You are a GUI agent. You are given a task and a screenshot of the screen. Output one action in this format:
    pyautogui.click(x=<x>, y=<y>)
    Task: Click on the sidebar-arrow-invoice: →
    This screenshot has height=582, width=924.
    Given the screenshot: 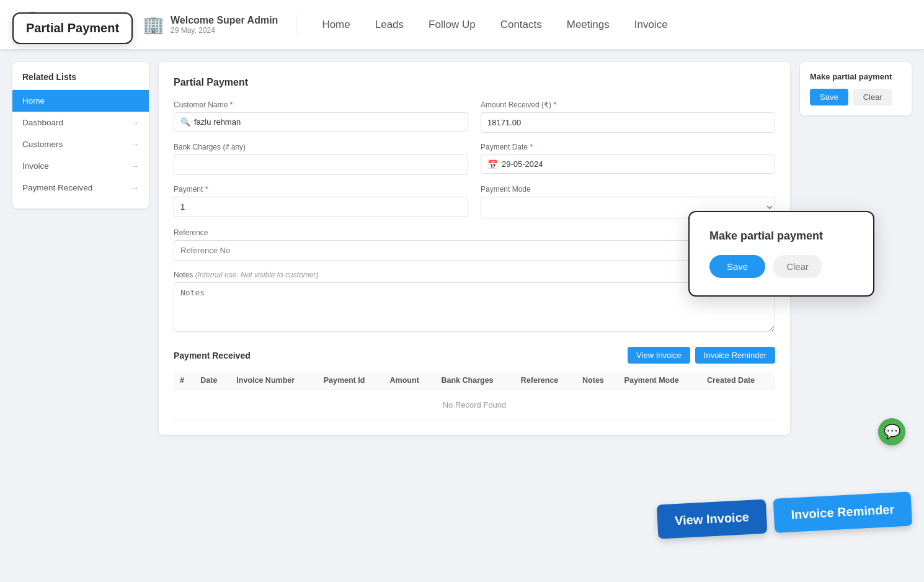 What is the action you would take?
    pyautogui.click(x=135, y=166)
    